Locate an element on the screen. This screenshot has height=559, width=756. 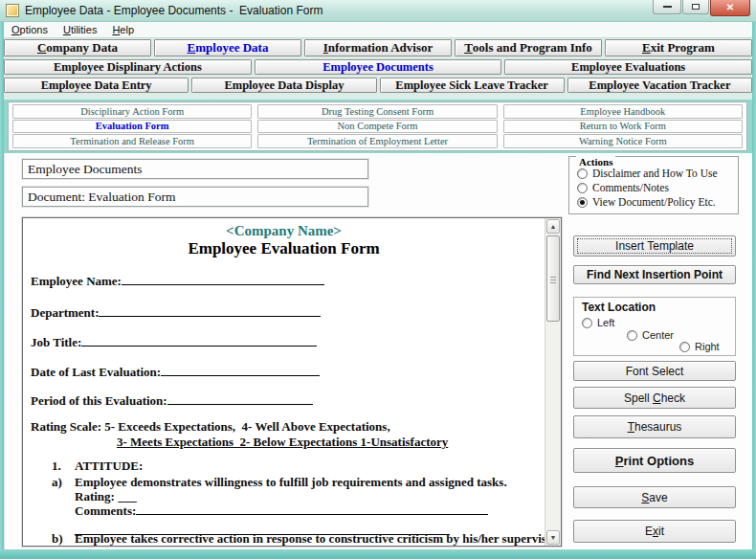
radio-text-right: Right is located at coordinates (700, 347).